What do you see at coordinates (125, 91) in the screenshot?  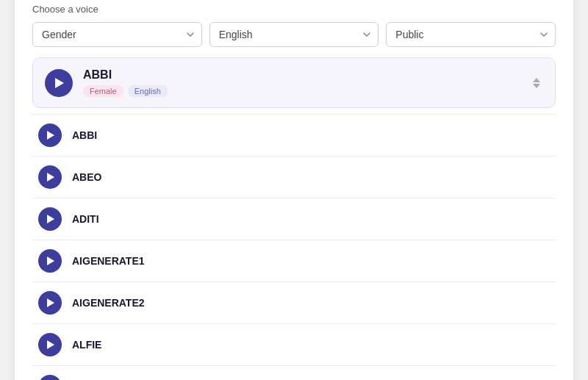 I see `tag-row: Female English` at bounding box center [125, 91].